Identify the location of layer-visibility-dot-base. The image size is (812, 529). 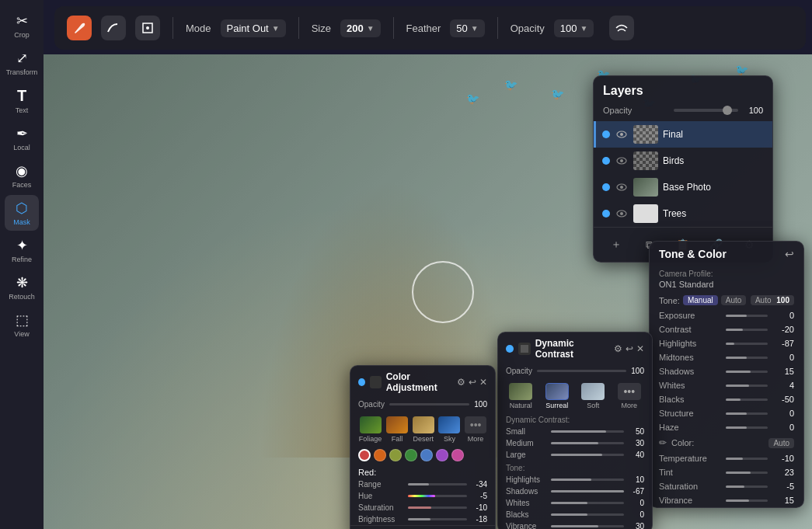
(606, 187).